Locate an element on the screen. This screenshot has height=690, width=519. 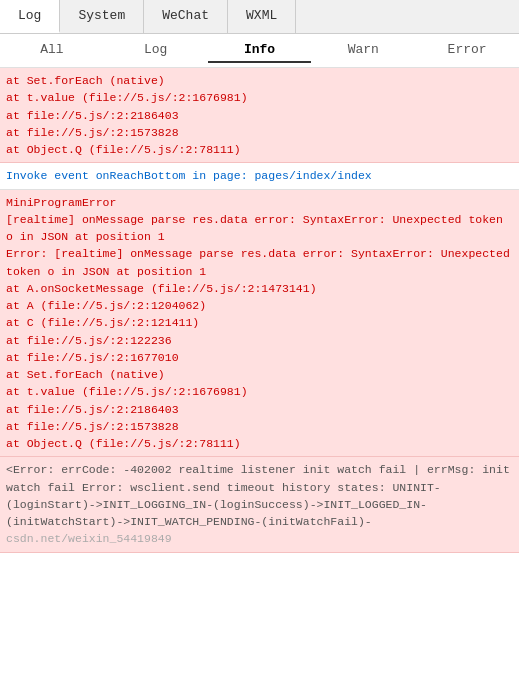
filter-error: Error is located at coordinates (467, 50).